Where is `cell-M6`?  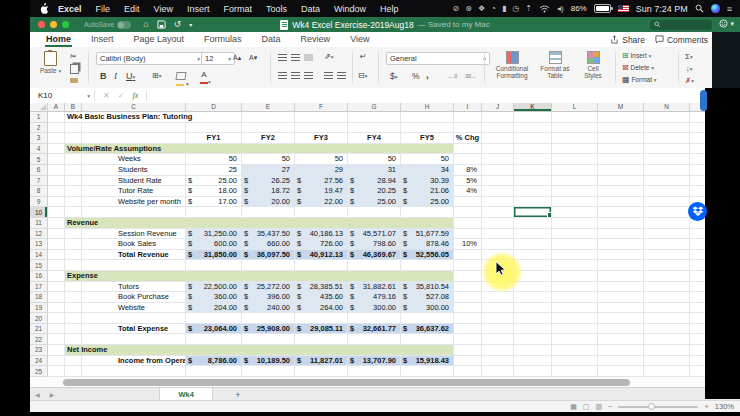
cell-M6 is located at coordinates (621, 170).